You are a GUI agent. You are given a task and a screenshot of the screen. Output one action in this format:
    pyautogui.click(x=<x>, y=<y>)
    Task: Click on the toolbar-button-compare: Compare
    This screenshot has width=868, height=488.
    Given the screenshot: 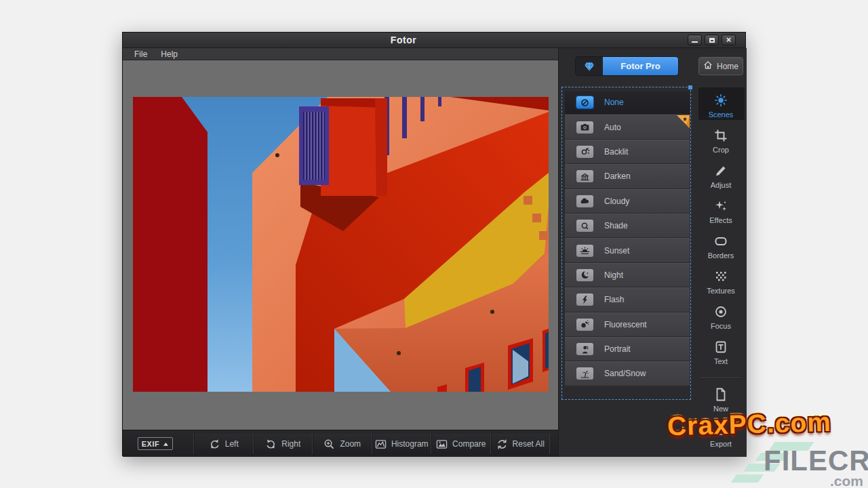 What is the action you would take?
    pyautogui.click(x=461, y=444)
    